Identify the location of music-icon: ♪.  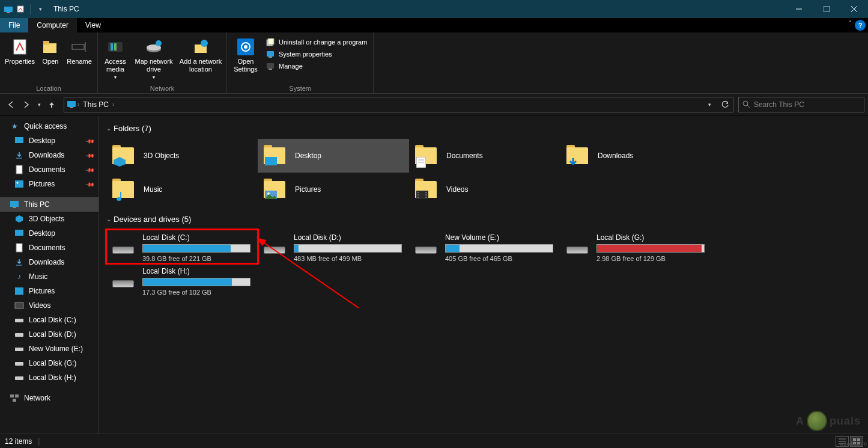
(19, 277).